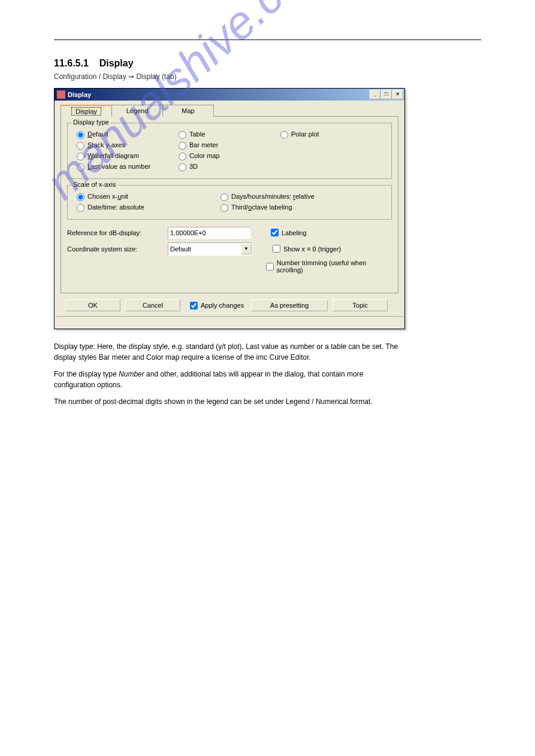 The image size is (535, 756). I want to click on radio-dhm-relative: Days/hours/minutes: relative, so click(266, 196).